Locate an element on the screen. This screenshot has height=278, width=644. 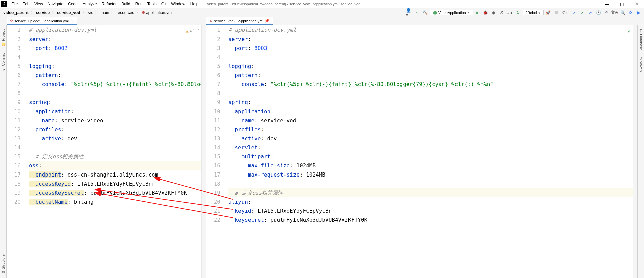
tab-left-file: ⚙ service_upload\...\application.yml × is located at coordinates (42, 21).